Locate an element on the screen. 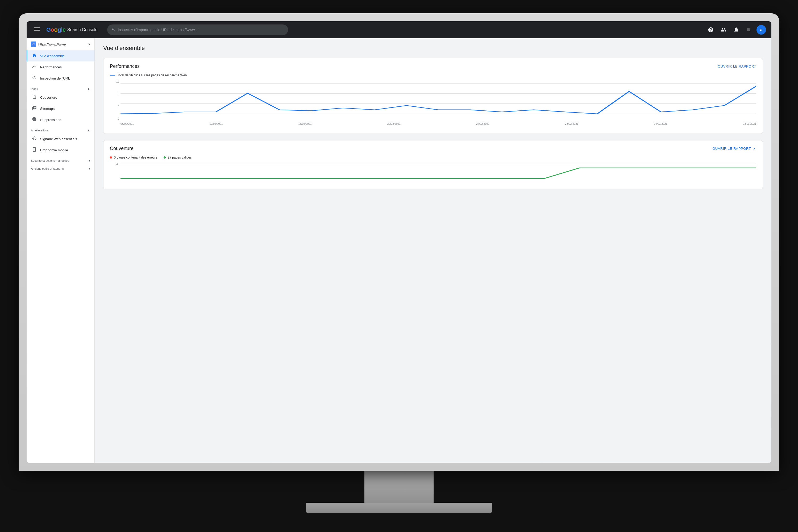 This screenshot has width=798, height=532. sidebar-label-coverage: Couverture is located at coordinates (49, 97).